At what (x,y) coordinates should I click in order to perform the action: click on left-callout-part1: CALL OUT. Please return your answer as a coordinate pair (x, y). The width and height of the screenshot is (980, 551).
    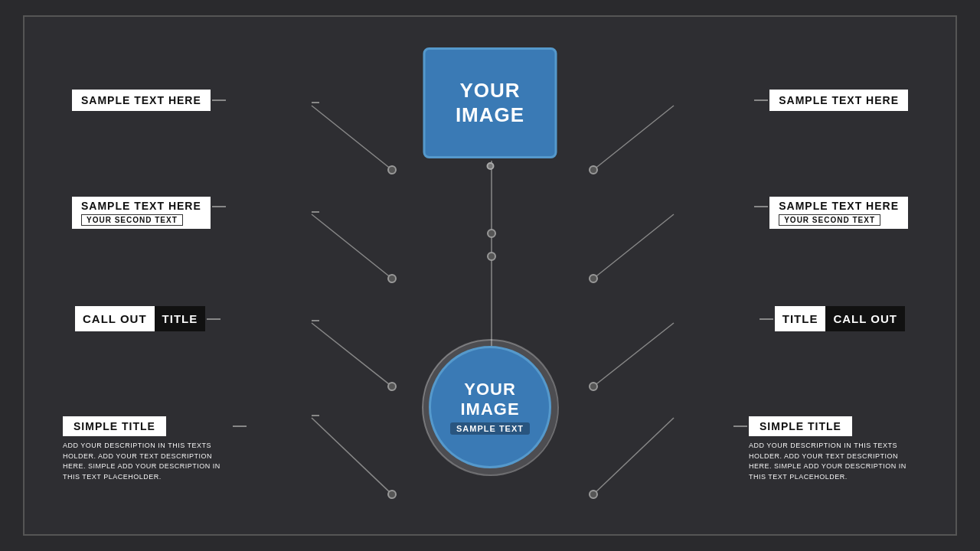
    Looking at the image, I should click on (115, 318).